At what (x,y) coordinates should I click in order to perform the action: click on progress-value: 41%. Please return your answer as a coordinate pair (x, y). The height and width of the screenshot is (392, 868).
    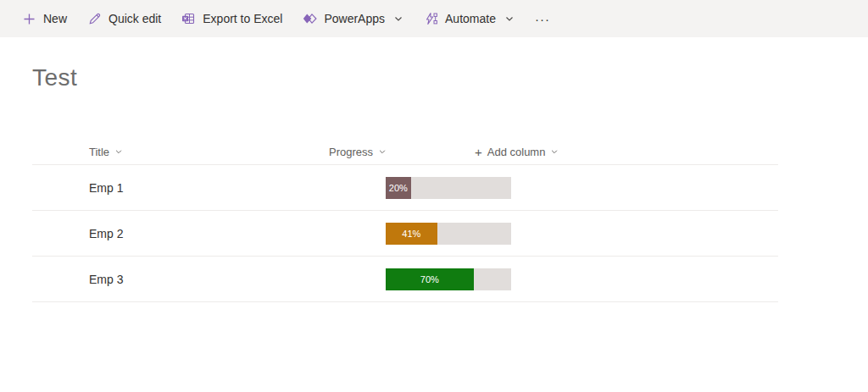
    Looking at the image, I should click on (411, 234).